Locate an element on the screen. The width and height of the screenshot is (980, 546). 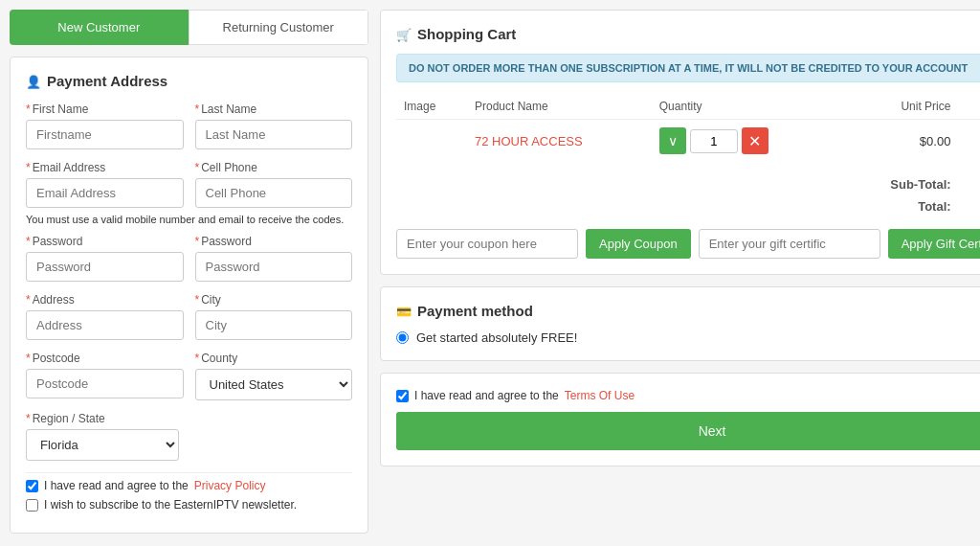
next-button: Next is located at coordinates (688, 431).